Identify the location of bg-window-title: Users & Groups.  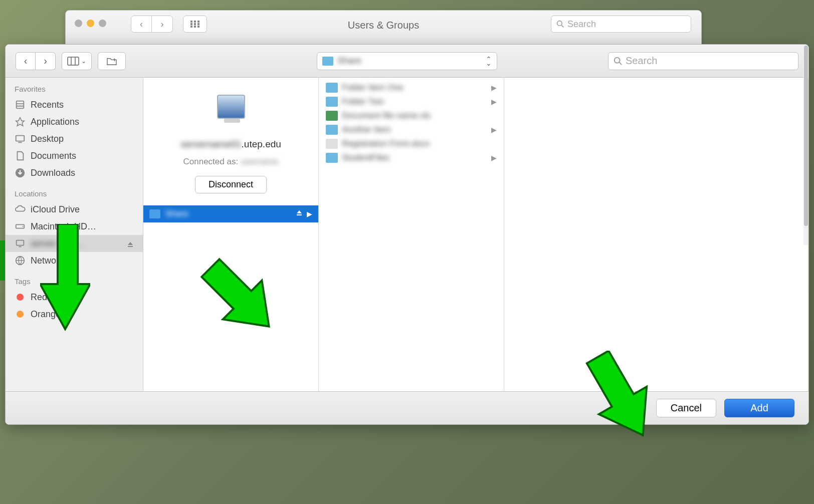
(383, 25).